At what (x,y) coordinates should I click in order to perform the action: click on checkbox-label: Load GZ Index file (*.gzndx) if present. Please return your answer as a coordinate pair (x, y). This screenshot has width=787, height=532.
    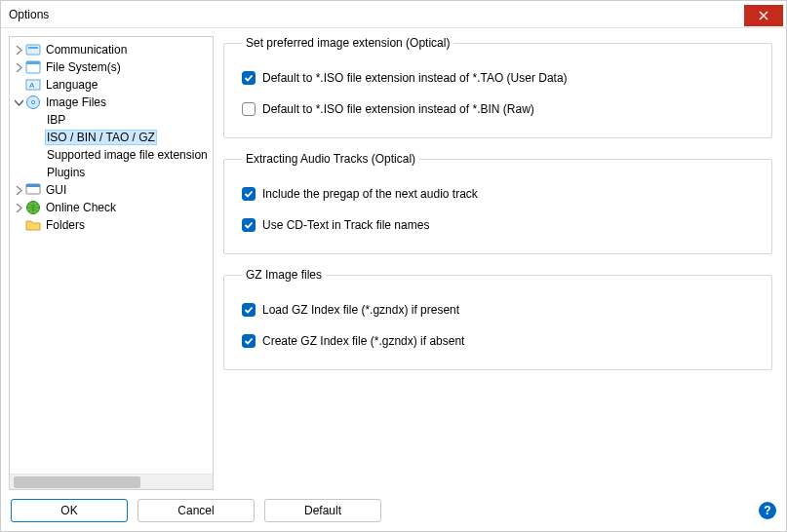
    Looking at the image, I should click on (361, 310).